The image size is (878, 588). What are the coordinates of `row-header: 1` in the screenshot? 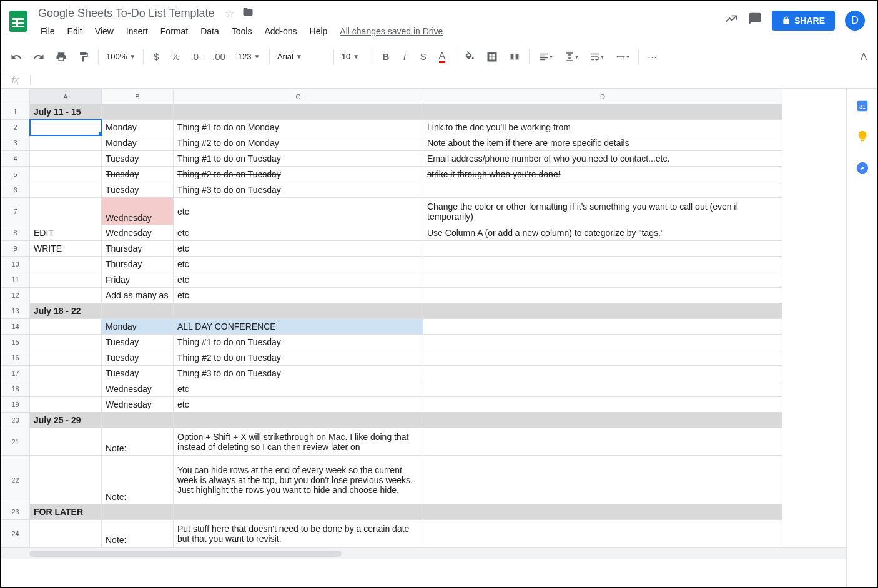 It's located at (16, 112).